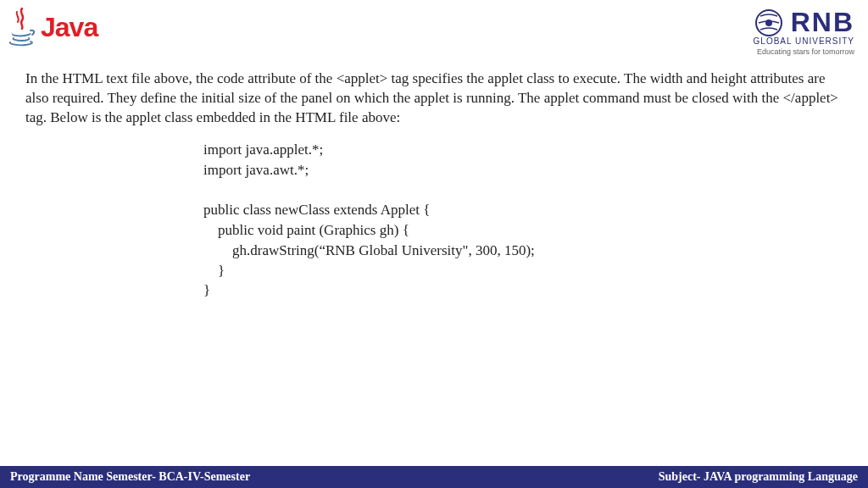 The image size is (868, 488). I want to click on footer-subject: Subject- JAVA programming Language, so click(758, 477).